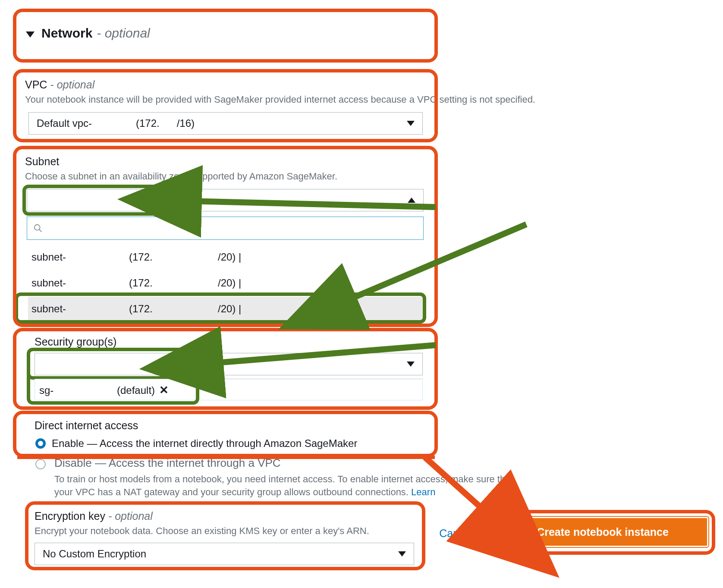  Describe the element at coordinates (130, 516) in the screenshot. I see `enc-optional: - optional` at that location.